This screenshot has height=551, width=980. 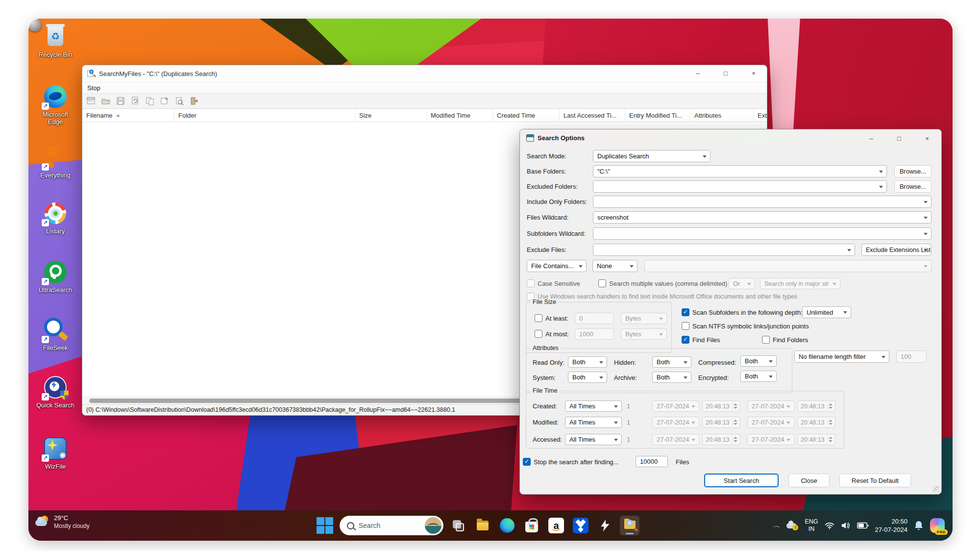 I want to click on depth-select: Unlimited, so click(x=827, y=312).